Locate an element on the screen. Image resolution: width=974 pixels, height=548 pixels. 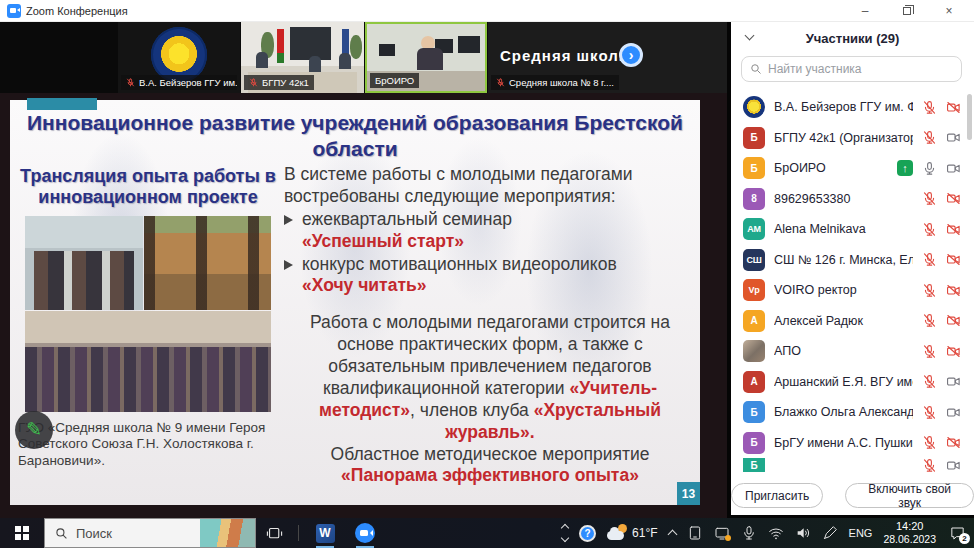
taskbar-search-input is located at coordinates (130, 534).